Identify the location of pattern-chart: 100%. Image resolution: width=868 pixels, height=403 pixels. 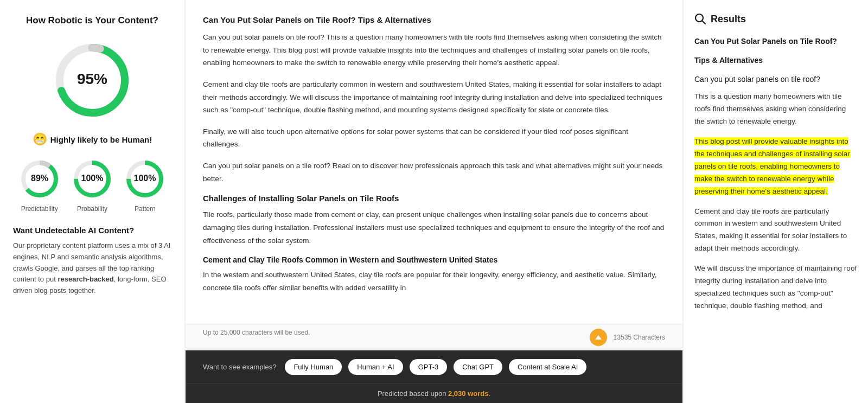
(145, 179).